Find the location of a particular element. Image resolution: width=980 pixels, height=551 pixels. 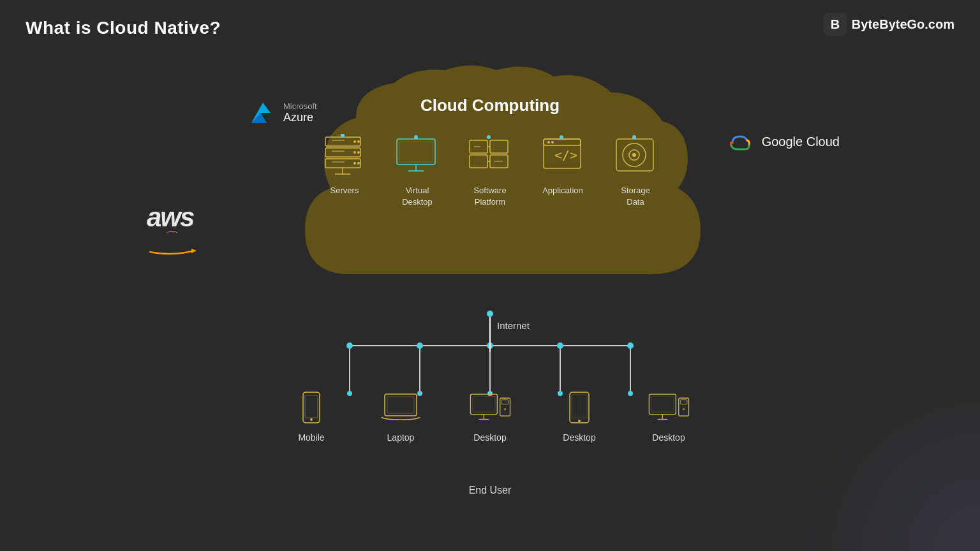

servers-icon is located at coordinates (345, 156).